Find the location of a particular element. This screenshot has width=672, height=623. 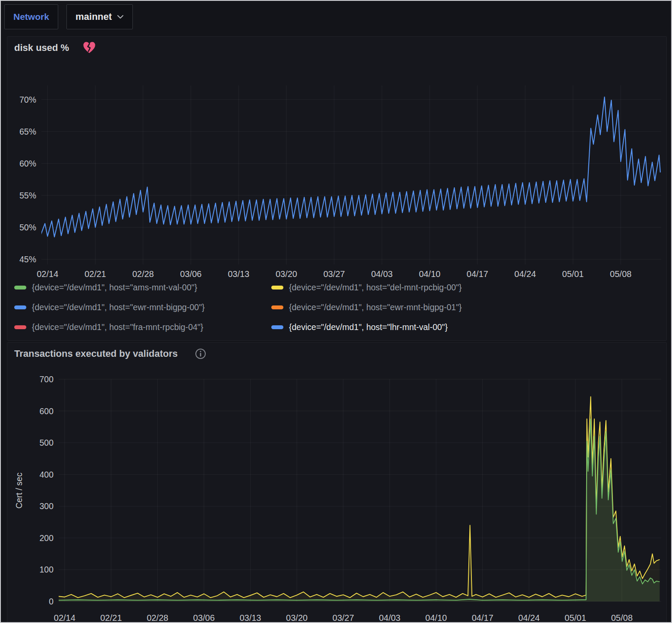

svg-text: 200 is located at coordinates (47, 538).